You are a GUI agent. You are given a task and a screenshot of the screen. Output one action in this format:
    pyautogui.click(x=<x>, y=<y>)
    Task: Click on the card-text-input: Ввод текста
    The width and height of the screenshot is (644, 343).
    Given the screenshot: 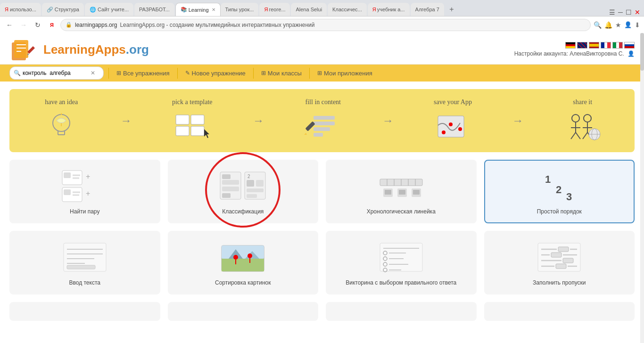 What is the action you would take?
    pyautogui.click(x=85, y=263)
    